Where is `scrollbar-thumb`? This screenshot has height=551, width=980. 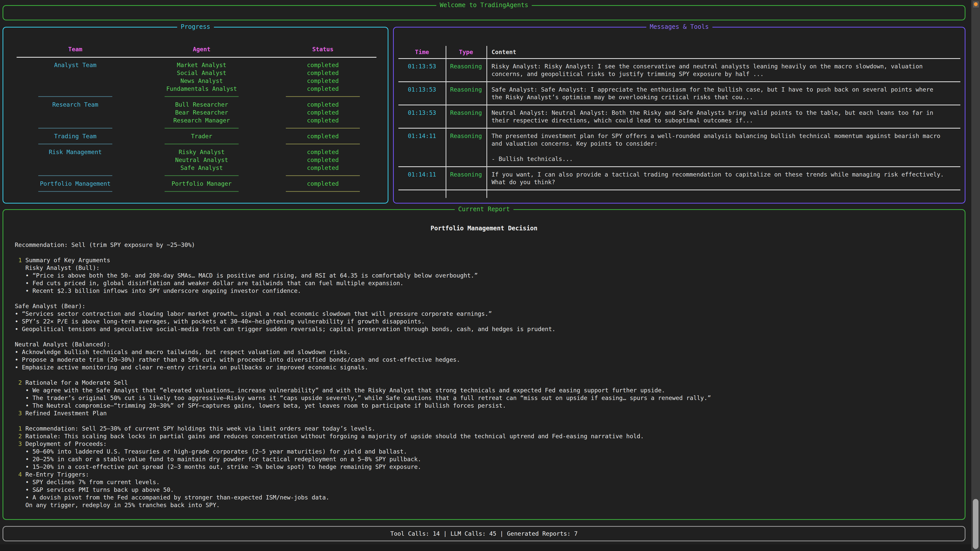 scrollbar-thumb is located at coordinates (975, 524).